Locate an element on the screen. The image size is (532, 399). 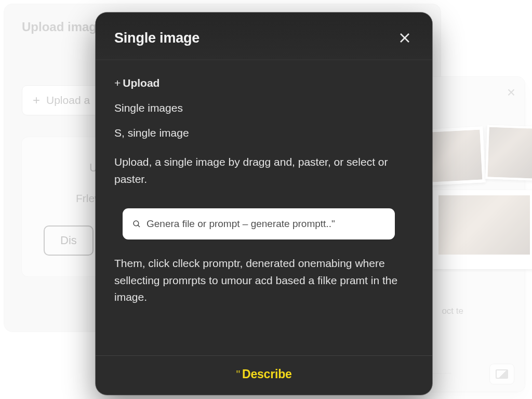
close-button is located at coordinates (405, 38).